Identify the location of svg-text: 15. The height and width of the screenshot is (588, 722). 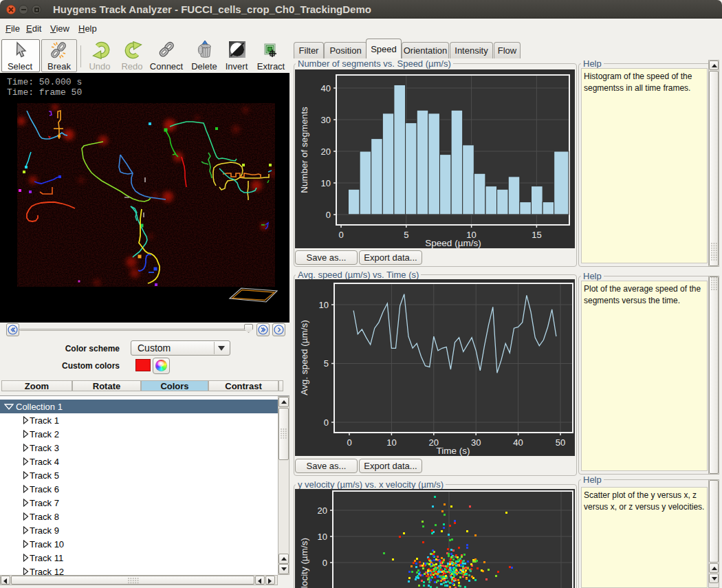
(536, 235).